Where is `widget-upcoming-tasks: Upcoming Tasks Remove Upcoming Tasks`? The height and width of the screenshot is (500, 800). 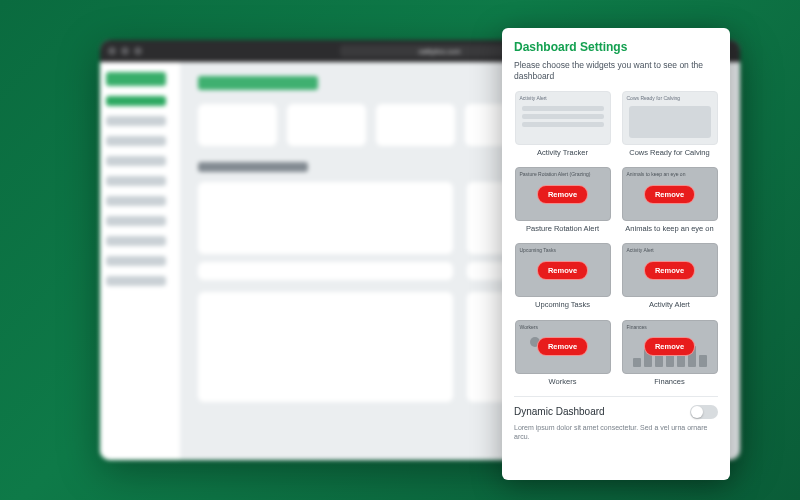
widget-upcoming-tasks: Upcoming Tasks Remove Upcoming Tasks is located at coordinates (562, 276).